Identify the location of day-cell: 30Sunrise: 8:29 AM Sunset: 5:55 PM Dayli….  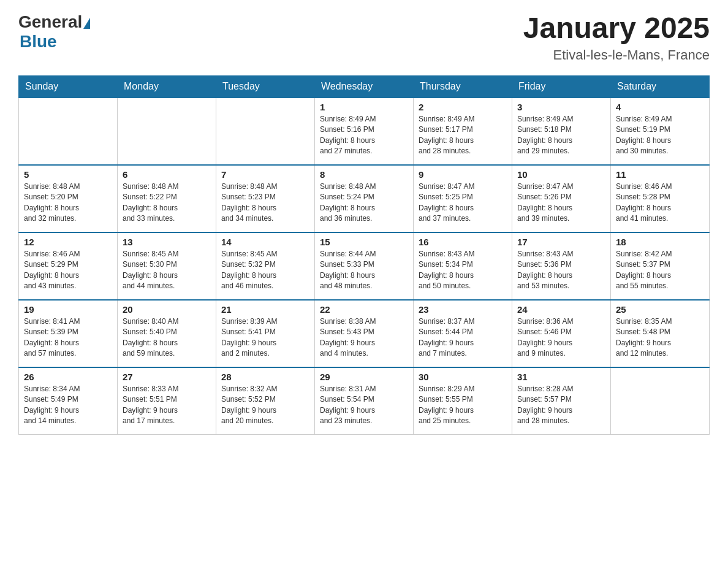
(463, 401).